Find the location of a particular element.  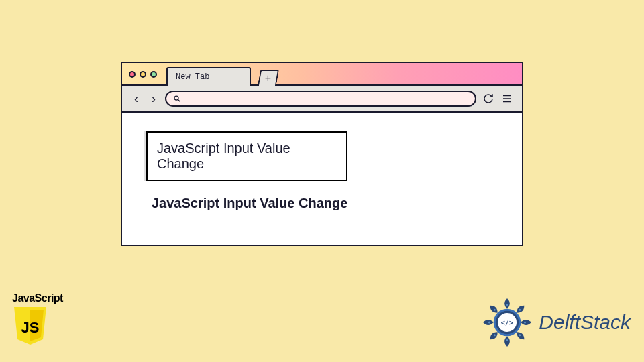

delftstack-brand-text: DelftStack is located at coordinates (585, 322).